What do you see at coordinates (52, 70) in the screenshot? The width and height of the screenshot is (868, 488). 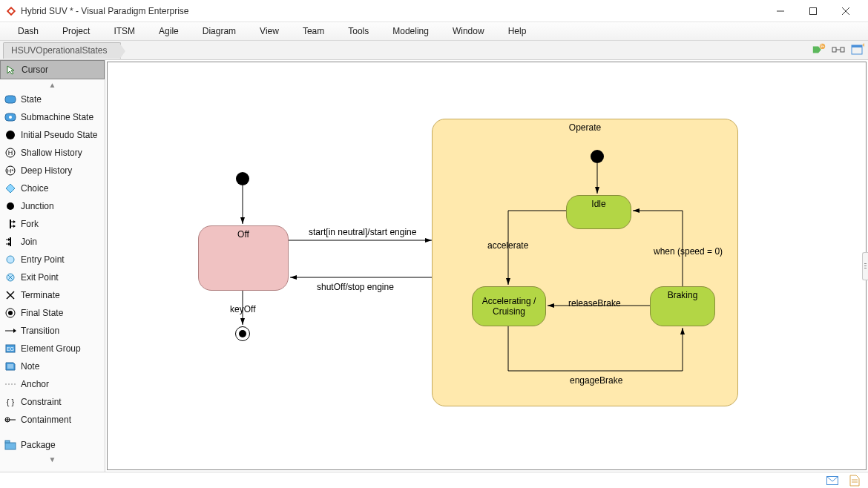 I see `palette-cursor: Cursor` at bounding box center [52, 70].